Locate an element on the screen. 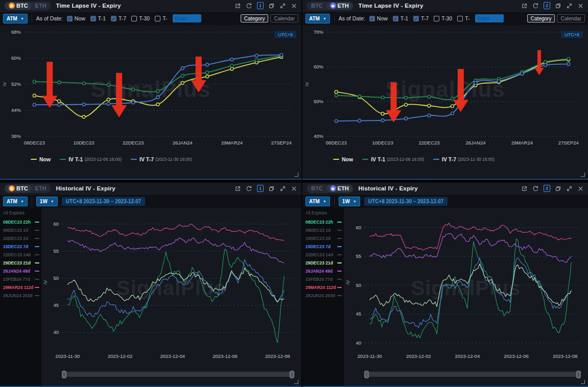 The image size is (588, 387). view-mode-buttons: CategoryCalendar is located at coordinates (556, 18).